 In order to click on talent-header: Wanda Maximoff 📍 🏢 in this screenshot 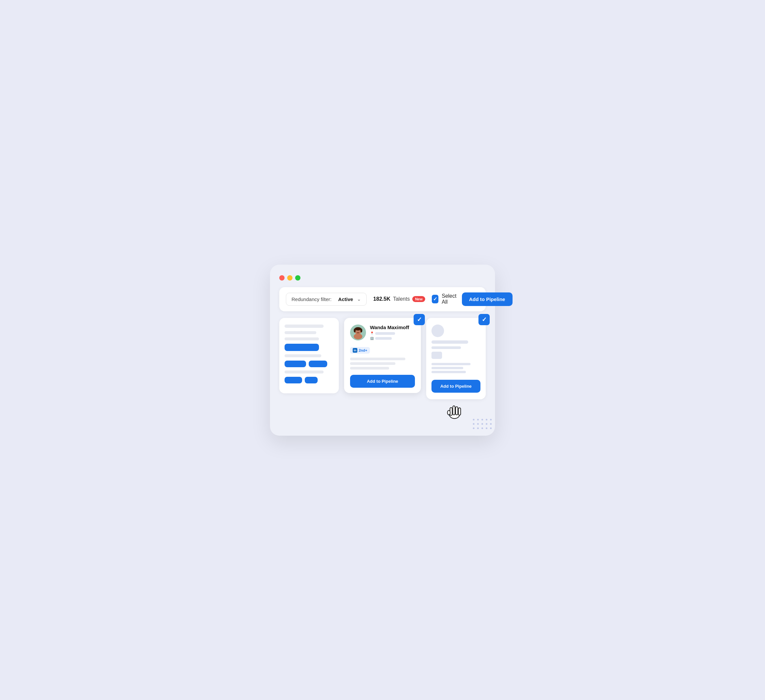, I will do `click(382, 332)`.